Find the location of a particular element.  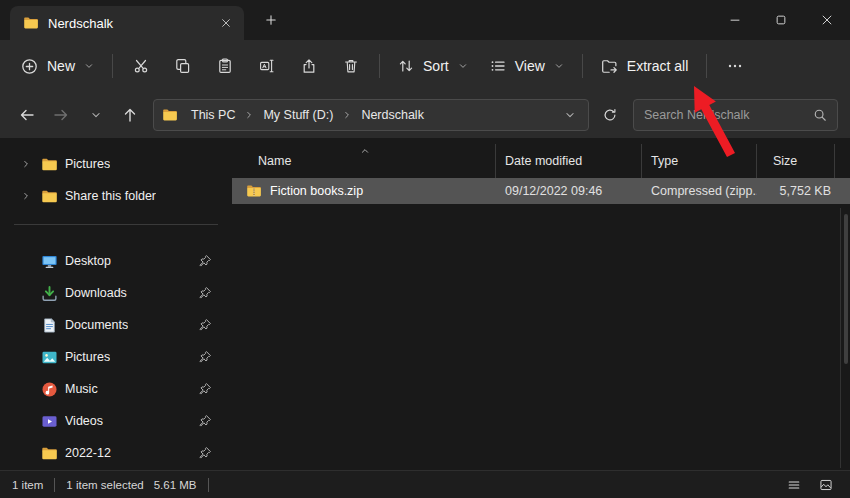

close-button is located at coordinates (827, 20).